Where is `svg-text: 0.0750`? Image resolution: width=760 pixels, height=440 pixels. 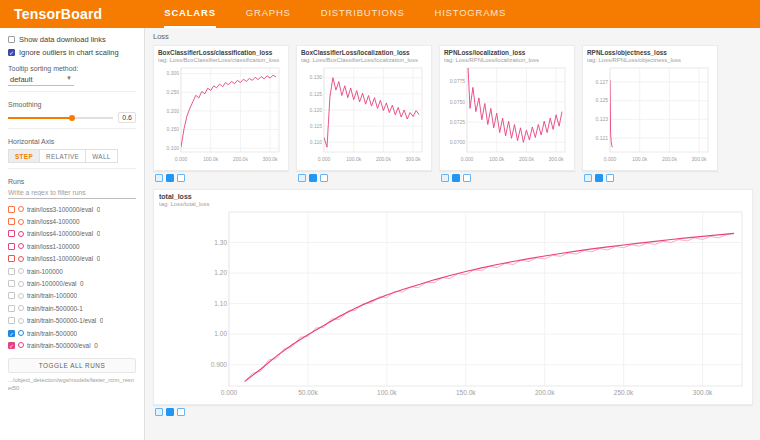
svg-text: 0.0750 is located at coordinates (458, 102).